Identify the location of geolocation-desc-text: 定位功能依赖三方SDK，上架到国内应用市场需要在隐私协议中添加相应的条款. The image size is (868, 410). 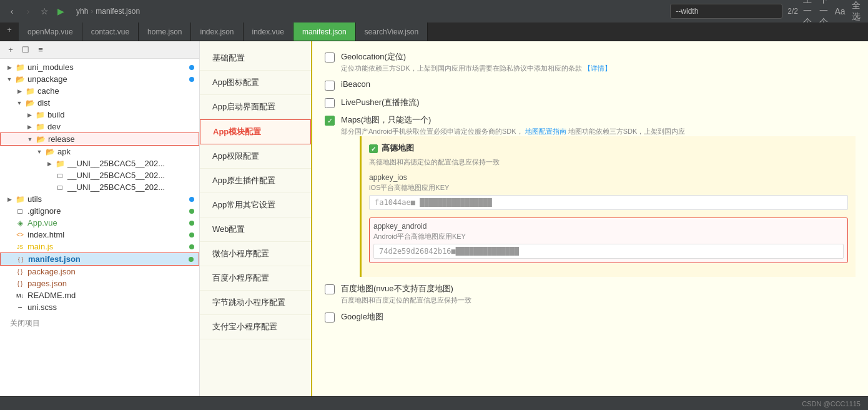
(461, 68).